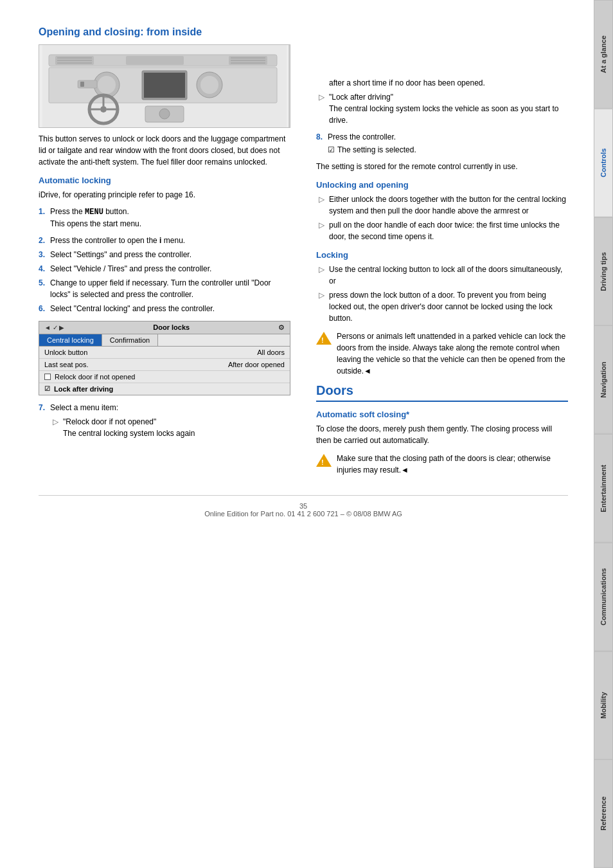 Image resolution: width=613 pixels, height=868 pixels. Describe the element at coordinates (603, 379) in the screenshot. I see `sidebar-item-navigation: Navigation` at that location.